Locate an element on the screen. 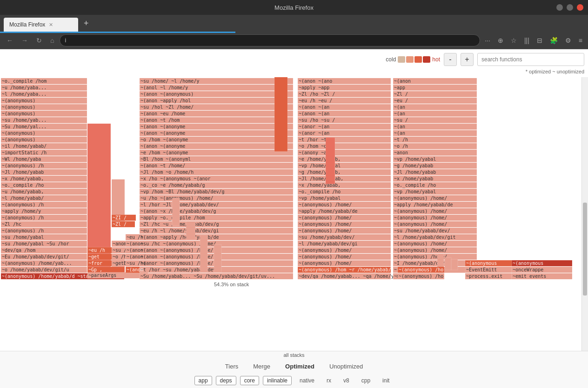 This screenshot has width=588, height=388. filter-v8: v8 is located at coordinates (346, 381).